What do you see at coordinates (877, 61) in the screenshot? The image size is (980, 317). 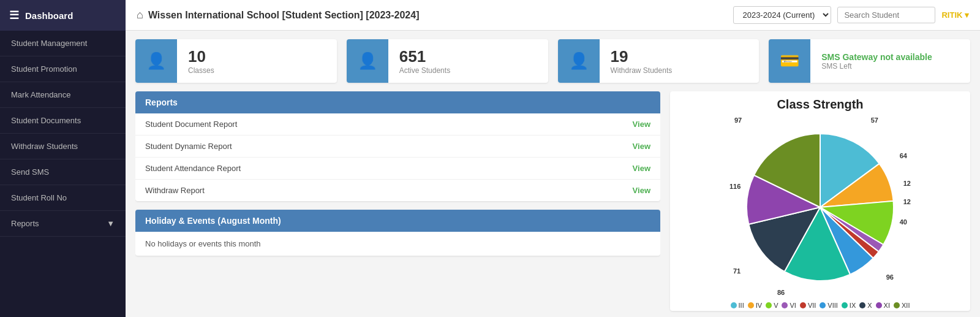 I see `sms-info: SMS Gateway not available SMS Left` at bounding box center [877, 61].